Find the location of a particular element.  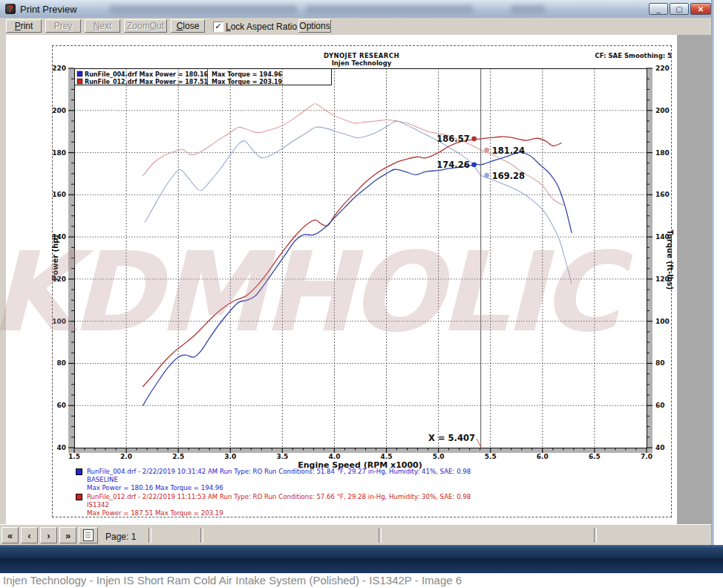

zoom-out-button: Zoom Out is located at coordinates (145, 26).